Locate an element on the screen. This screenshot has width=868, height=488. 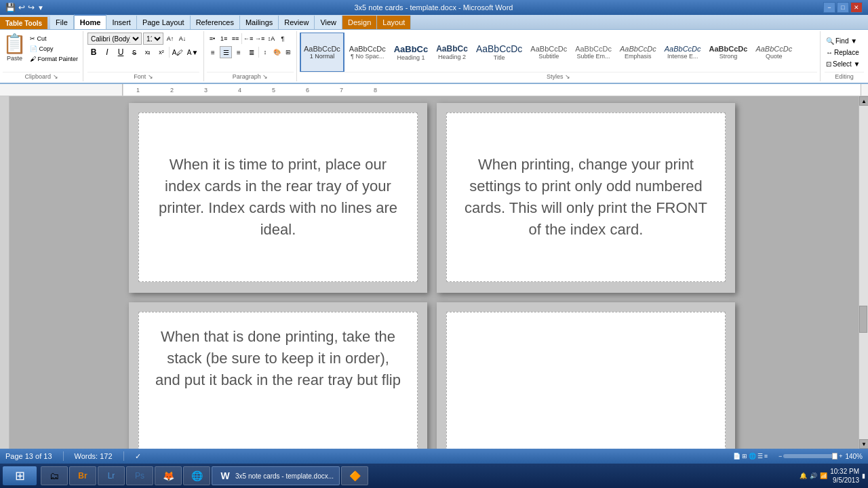
text-highlight-button: A🖊 is located at coordinates (178, 52).